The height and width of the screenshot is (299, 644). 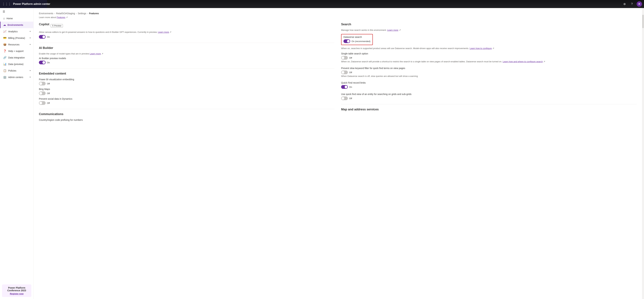 I want to click on ai-builder-toggle-row: On, so click(x=187, y=62).